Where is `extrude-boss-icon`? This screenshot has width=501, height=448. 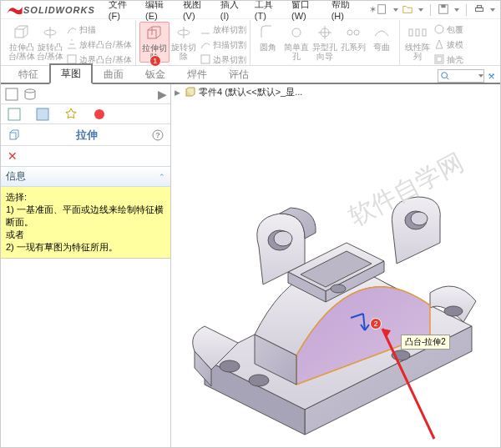 extrude-boss-icon is located at coordinates (22, 33).